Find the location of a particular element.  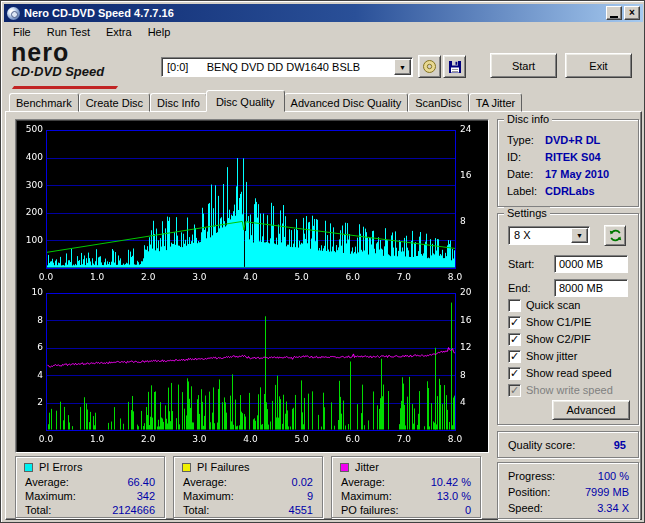

pi-errors-title: PI Errors is located at coordinates (60, 467).